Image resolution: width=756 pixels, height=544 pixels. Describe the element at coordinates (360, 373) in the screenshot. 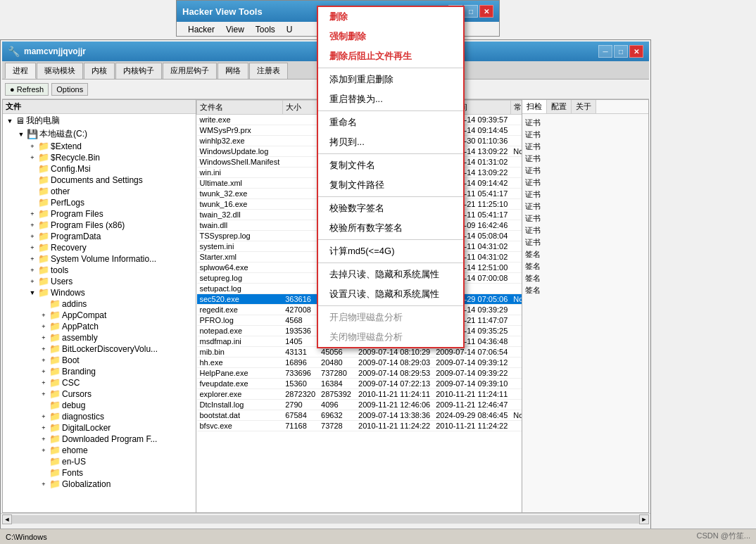

I see `table-row: HelpPane.exe7336967372802009-07-14 08:29…` at that location.